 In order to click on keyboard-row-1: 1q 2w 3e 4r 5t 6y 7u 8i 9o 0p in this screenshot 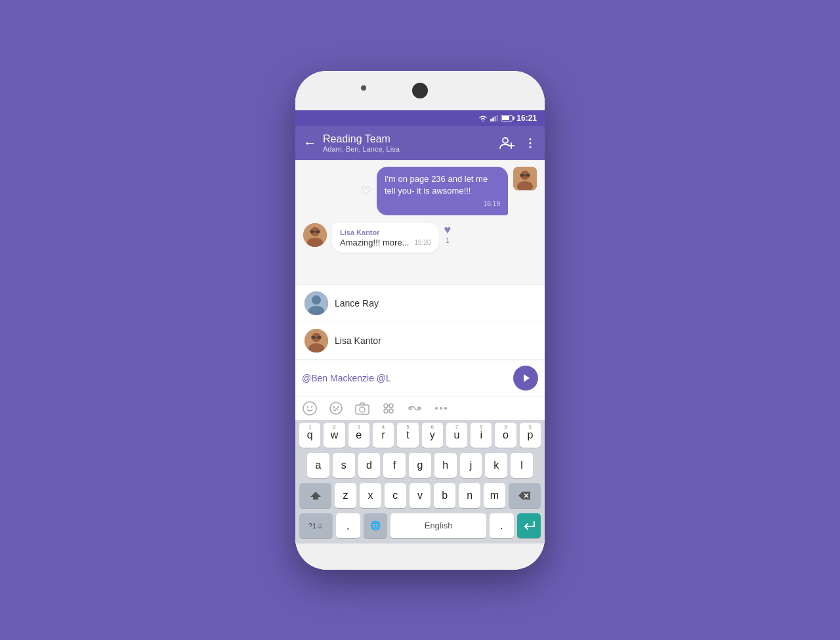, I will do `click(420, 435)`.